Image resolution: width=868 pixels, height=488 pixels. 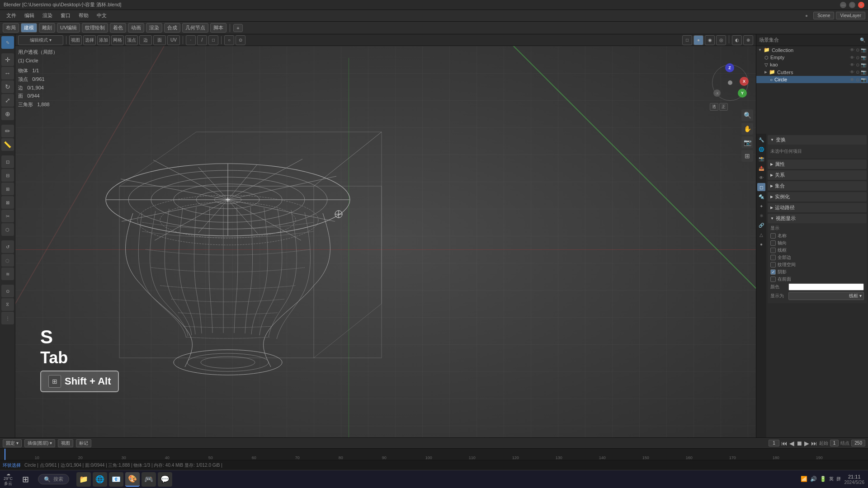 What do you see at coordinates (773, 258) in the screenshot?
I see `cb-alledges` at bounding box center [773, 258].